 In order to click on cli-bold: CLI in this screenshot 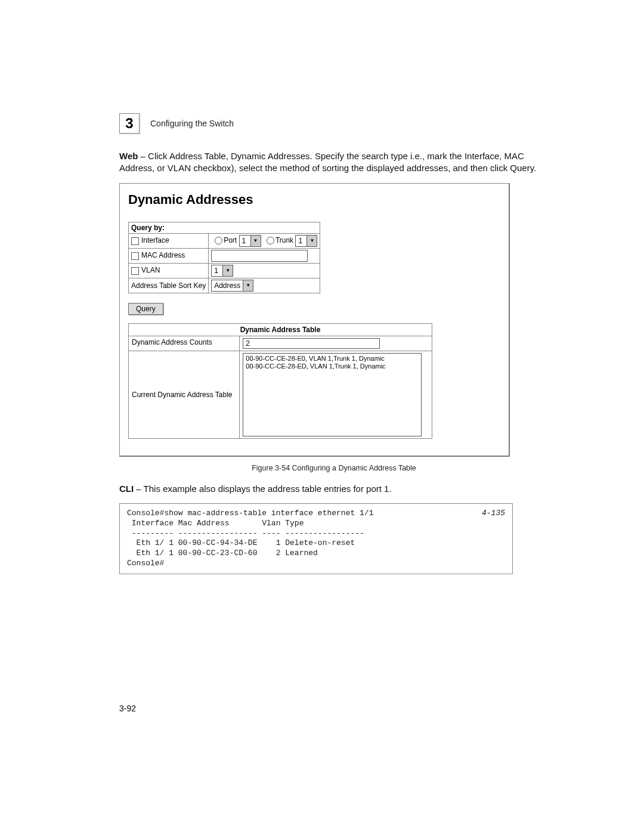, I will do `click(126, 489)`.